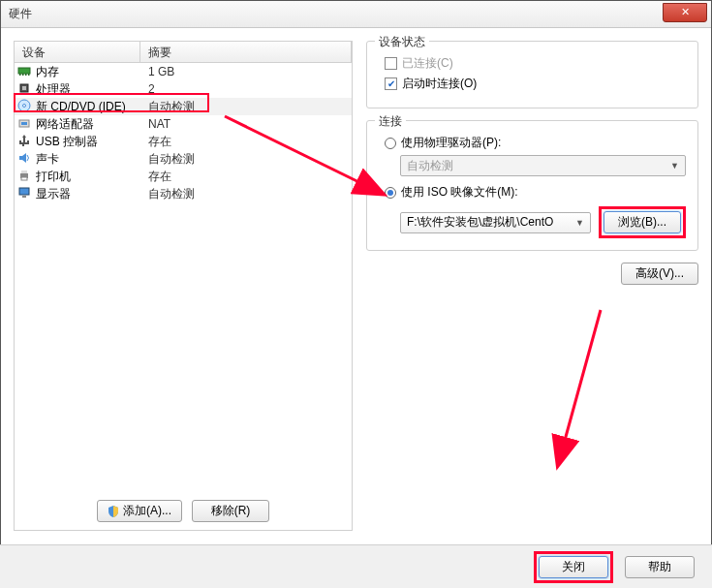 Image resolution: width=712 pixels, height=588 pixels. Describe the element at coordinates (24, 107) in the screenshot. I see `disc-icon` at that location.